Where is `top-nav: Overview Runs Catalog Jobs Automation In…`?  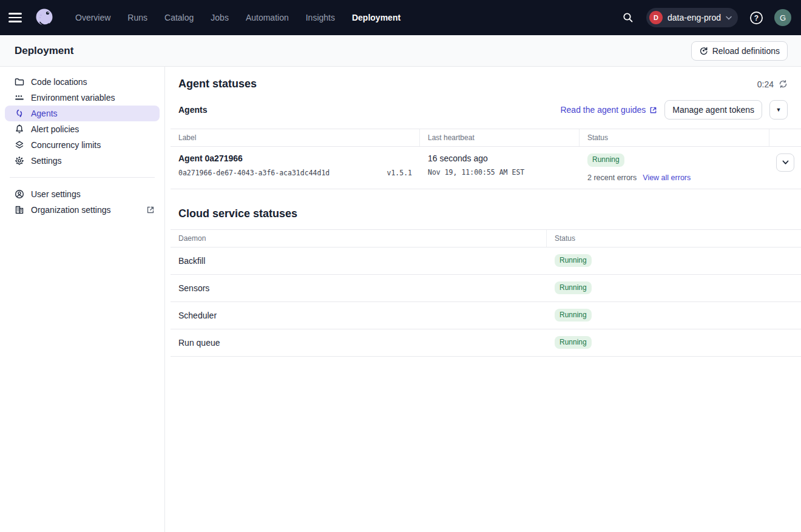
top-nav: Overview Runs Catalog Jobs Automation In… is located at coordinates (400, 18).